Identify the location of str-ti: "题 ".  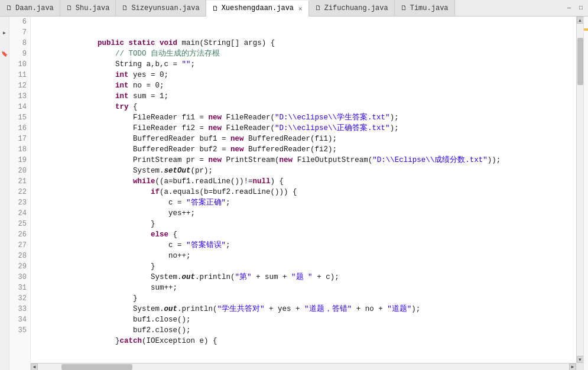
(302, 277).